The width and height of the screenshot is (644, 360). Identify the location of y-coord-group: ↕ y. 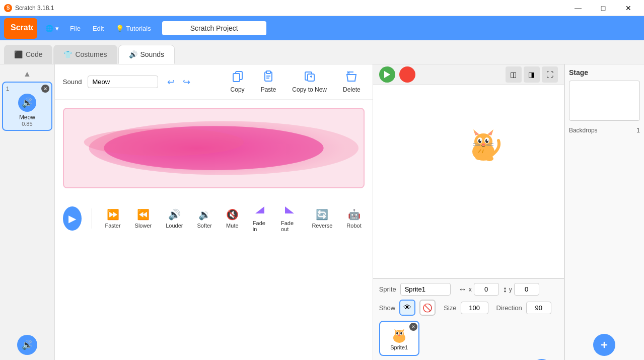
(521, 289).